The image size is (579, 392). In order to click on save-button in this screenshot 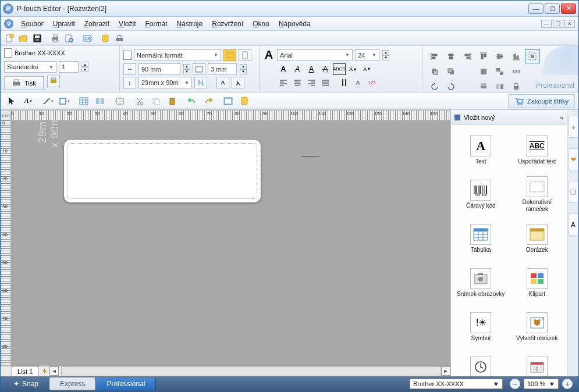, I will do `click(37, 38)`.